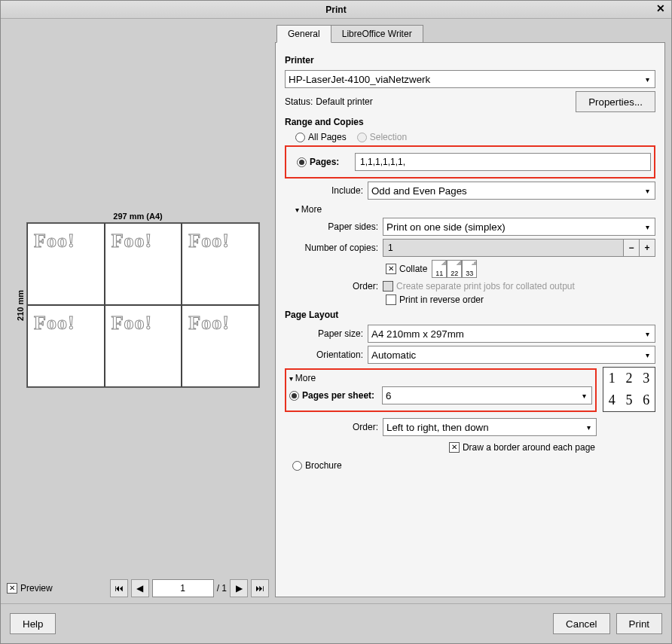  What do you see at coordinates (297, 465) in the screenshot?
I see `brochure-radio` at bounding box center [297, 465].